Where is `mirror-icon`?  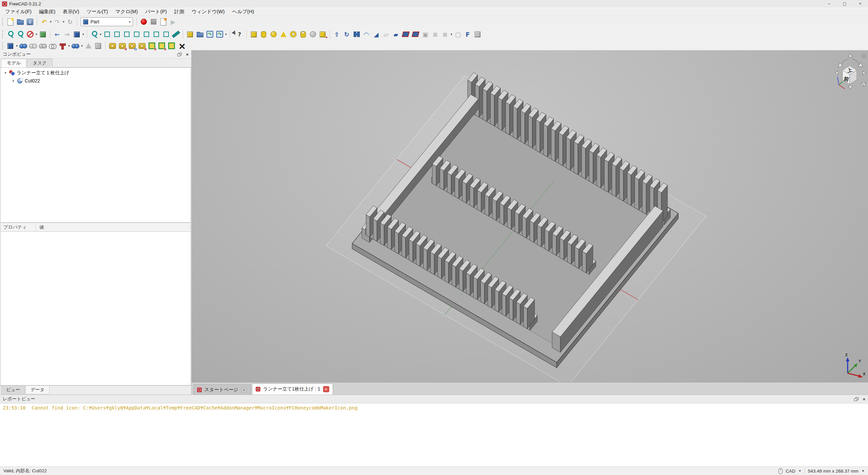
mirror-icon is located at coordinates (357, 35).